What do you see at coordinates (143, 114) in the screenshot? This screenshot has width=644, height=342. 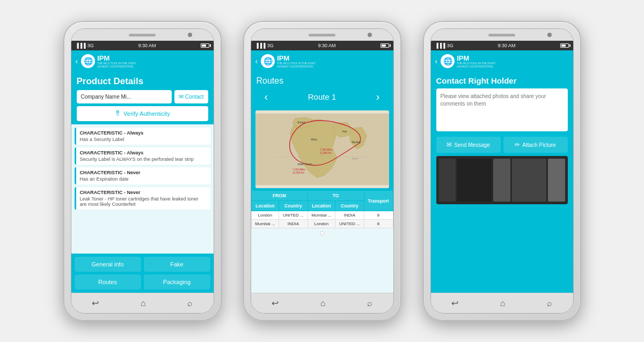 I see `verify-authenticity-button: 🎖 Verify Authenticity` at bounding box center [143, 114].